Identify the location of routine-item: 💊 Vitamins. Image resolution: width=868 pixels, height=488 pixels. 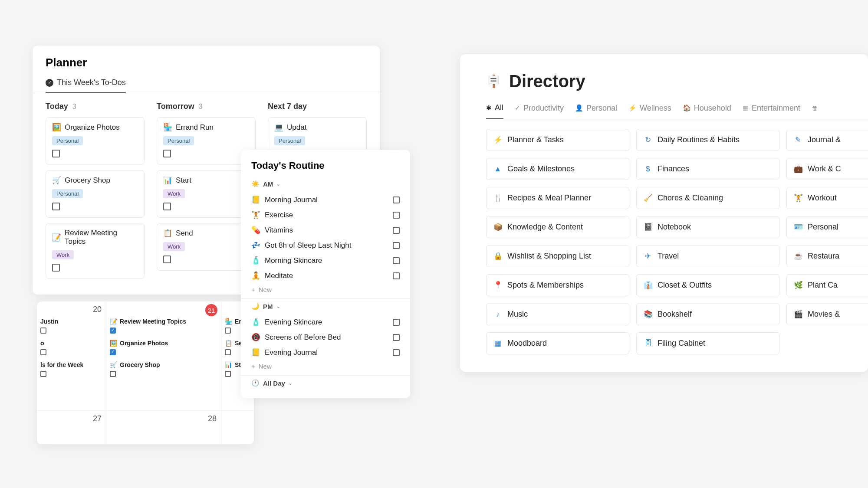
(326, 230).